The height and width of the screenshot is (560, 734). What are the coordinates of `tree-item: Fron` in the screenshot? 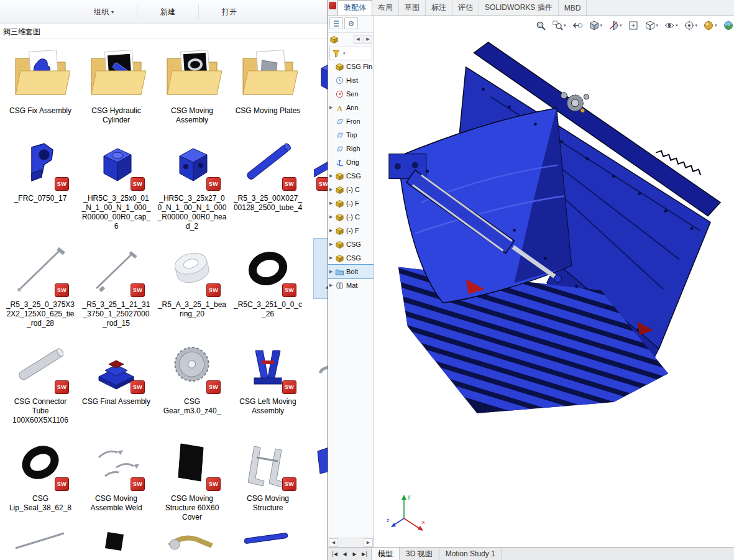 It's located at (351, 121).